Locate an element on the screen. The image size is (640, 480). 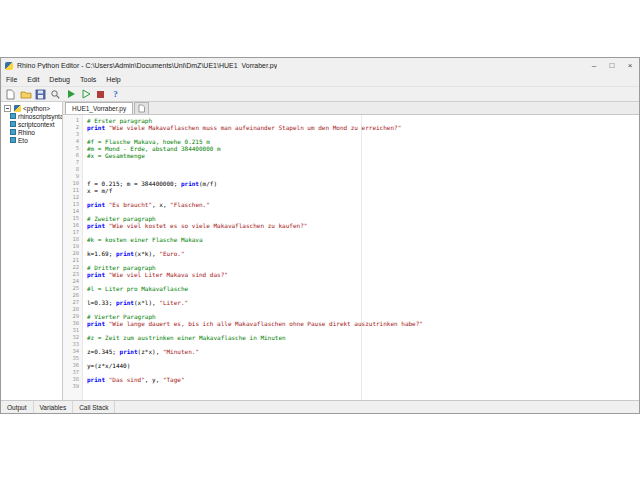
panel-tab-call-stack: Call Stack is located at coordinates (94, 407).